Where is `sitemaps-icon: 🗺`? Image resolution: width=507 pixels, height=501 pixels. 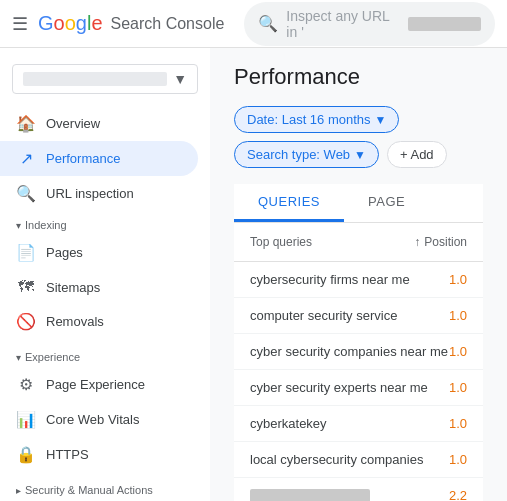 sitemaps-icon: 🗺 is located at coordinates (26, 287).